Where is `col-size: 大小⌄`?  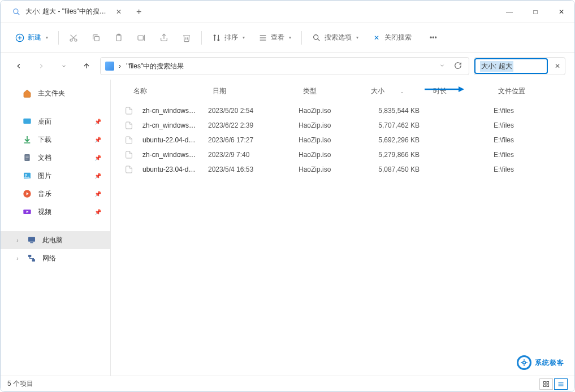
col-size: 大小⌄ is located at coordinates (397, 92).